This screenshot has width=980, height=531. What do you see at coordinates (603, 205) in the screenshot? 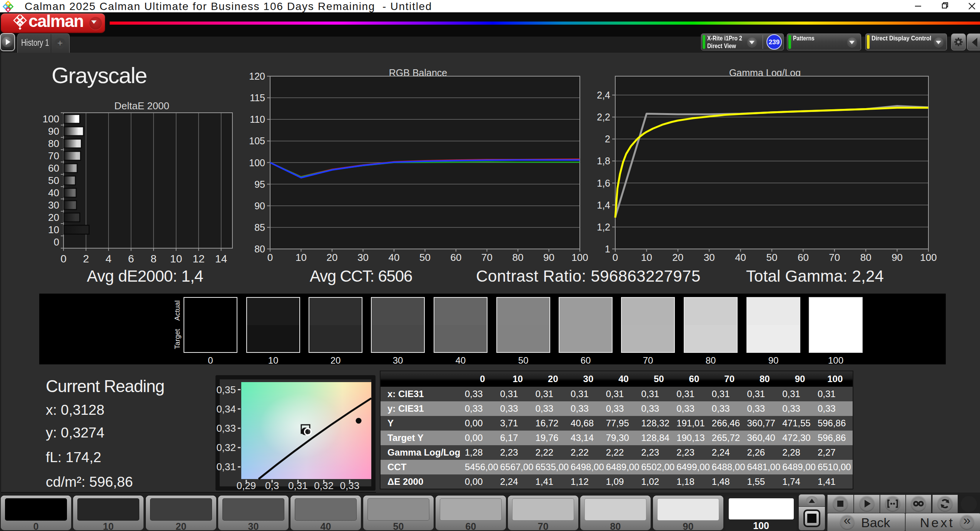
I see `svg-text: 1,4` at bounding box center [603, 205].